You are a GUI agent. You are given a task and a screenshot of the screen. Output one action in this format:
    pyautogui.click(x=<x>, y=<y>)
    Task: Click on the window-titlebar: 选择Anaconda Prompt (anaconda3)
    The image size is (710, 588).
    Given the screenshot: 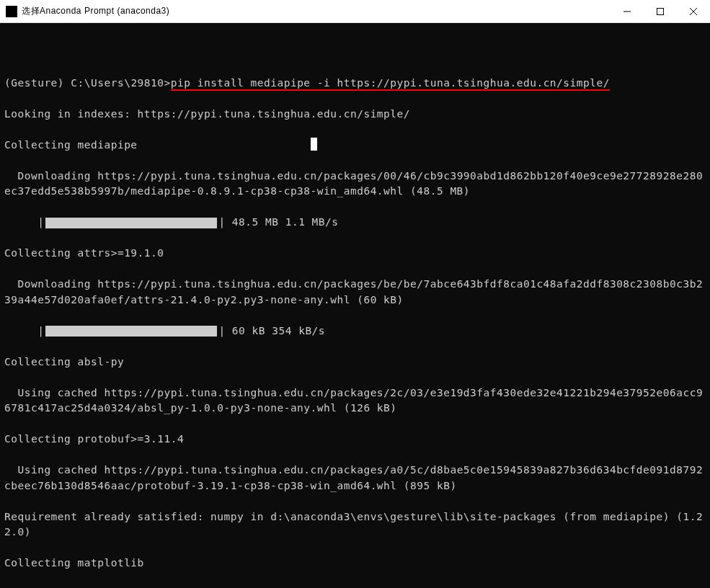 What is the action you would take?
    pyautogui.click(x=355, y=12)
    